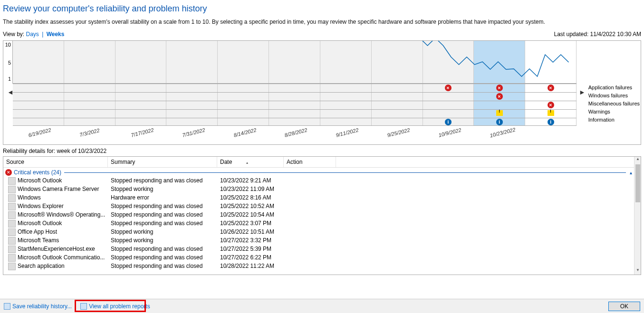 Image resolution: width=644 pixels, height=313 pixels. I want to click on error-icon: ✕, so click(9, 172).